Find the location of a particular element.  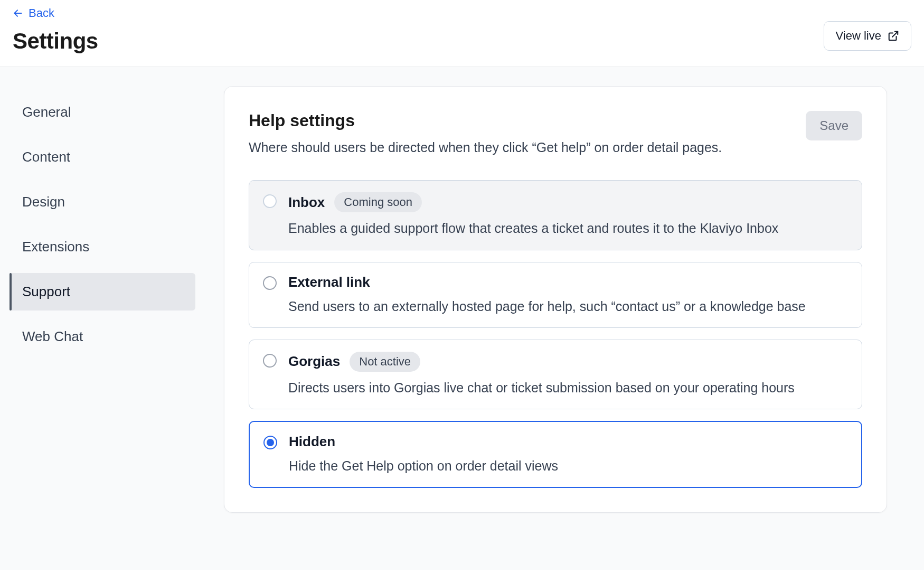

radio-gorgias is located at coordinates (270, 361).